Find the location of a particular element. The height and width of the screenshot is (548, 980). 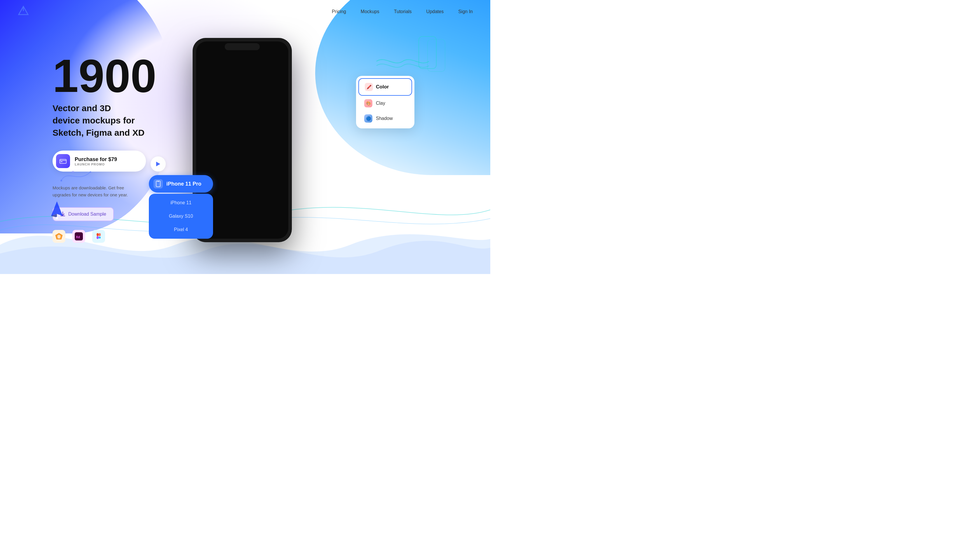

adobe-xd-icon: Xd is located at coordinates (79, 237).